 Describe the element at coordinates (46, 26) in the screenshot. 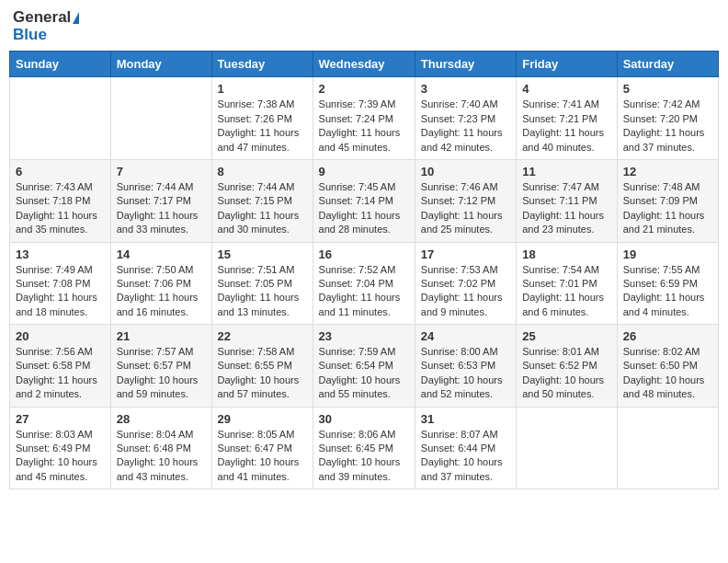

I see `logo: General Blue` at that location.